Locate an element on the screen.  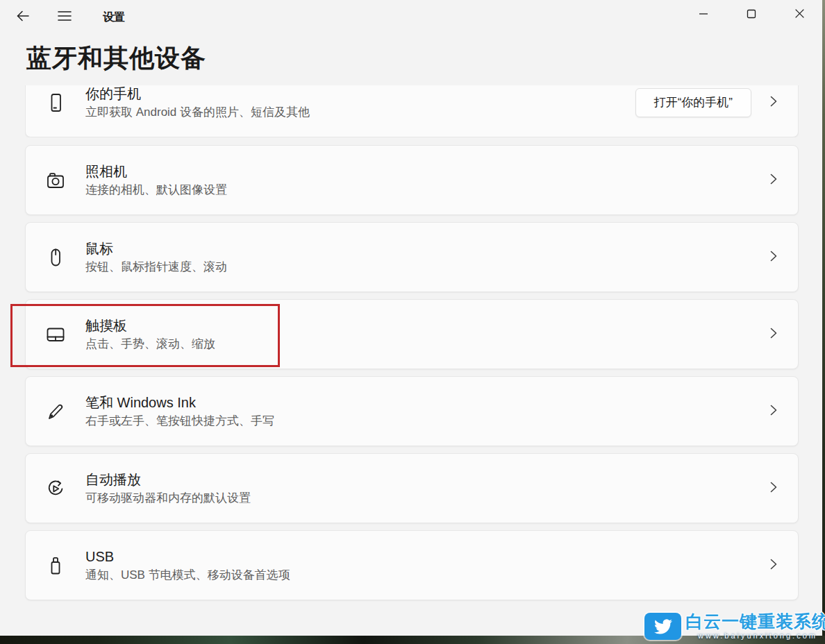
camera-icon is located at coordinates (56, 180).